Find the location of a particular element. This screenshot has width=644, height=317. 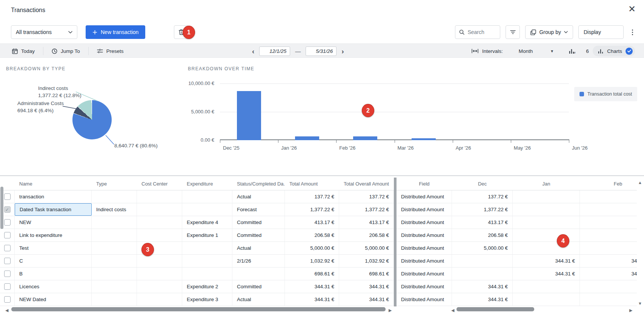

bar-Dec '25 is located at coordinates (249, 116).